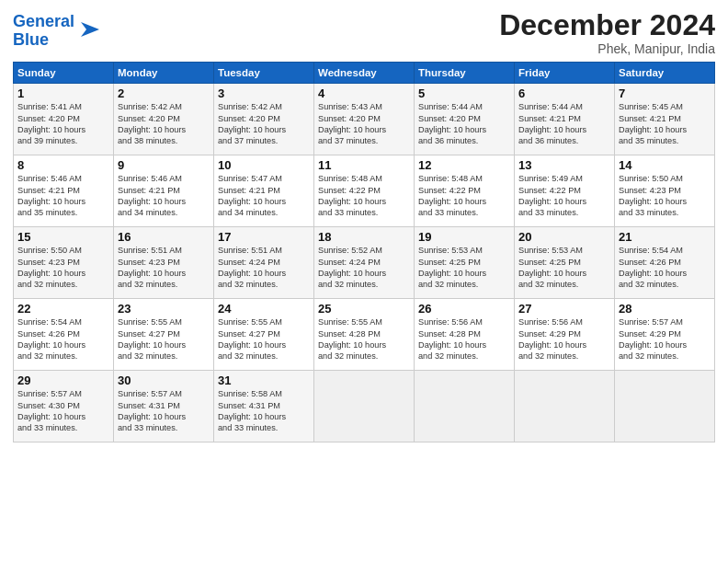  I want to click on weekday-header-tuesday: Tuesday, so click(265, 74).